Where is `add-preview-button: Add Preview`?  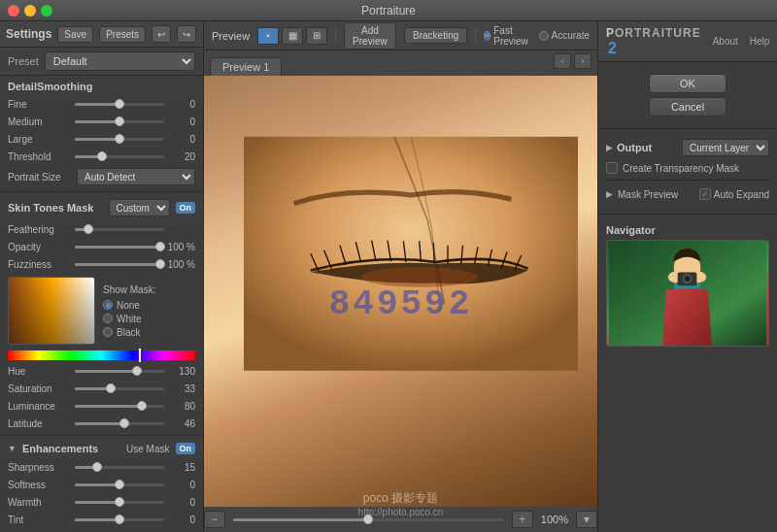
add-preview-button: Add Preview is located at coordinates (370, 36).